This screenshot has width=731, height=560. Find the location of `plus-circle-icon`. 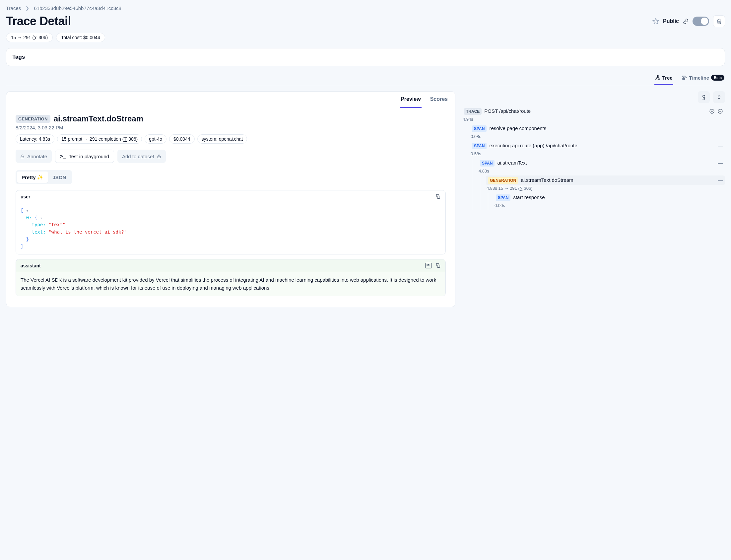

plus-circle-icon is located at coordinates (712, 111).